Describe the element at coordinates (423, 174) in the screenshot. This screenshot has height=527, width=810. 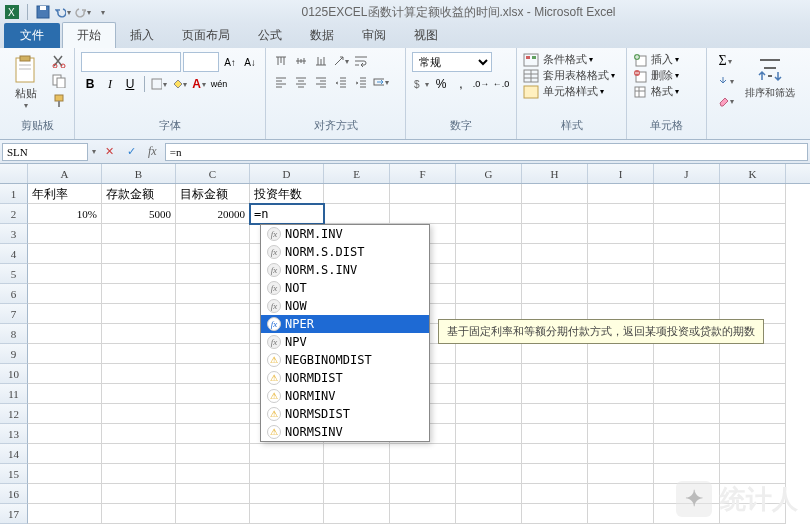
I see `col-header-F: F` at that location.